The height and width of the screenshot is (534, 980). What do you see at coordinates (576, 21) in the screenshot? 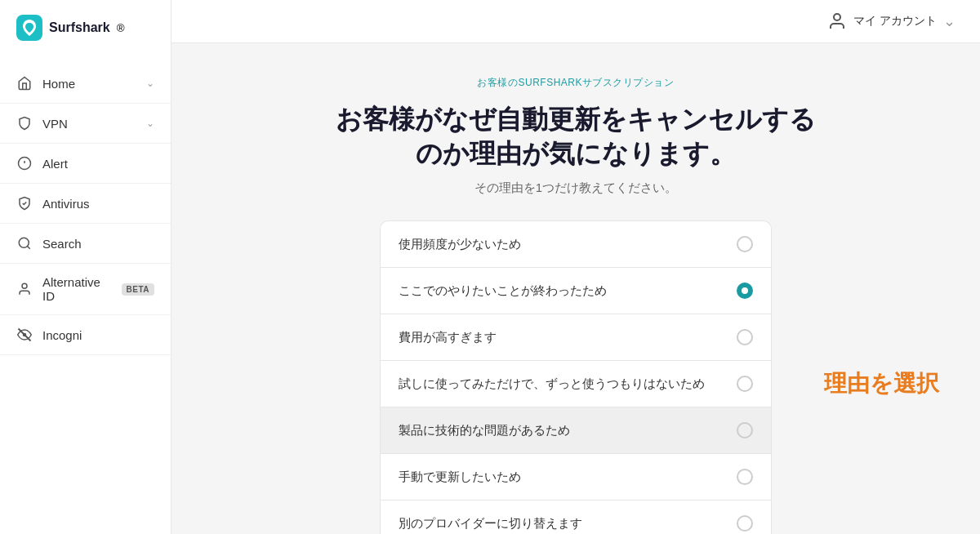
I see `topbar: マイ アカウント ⌄` at bounding box center [576, 21].